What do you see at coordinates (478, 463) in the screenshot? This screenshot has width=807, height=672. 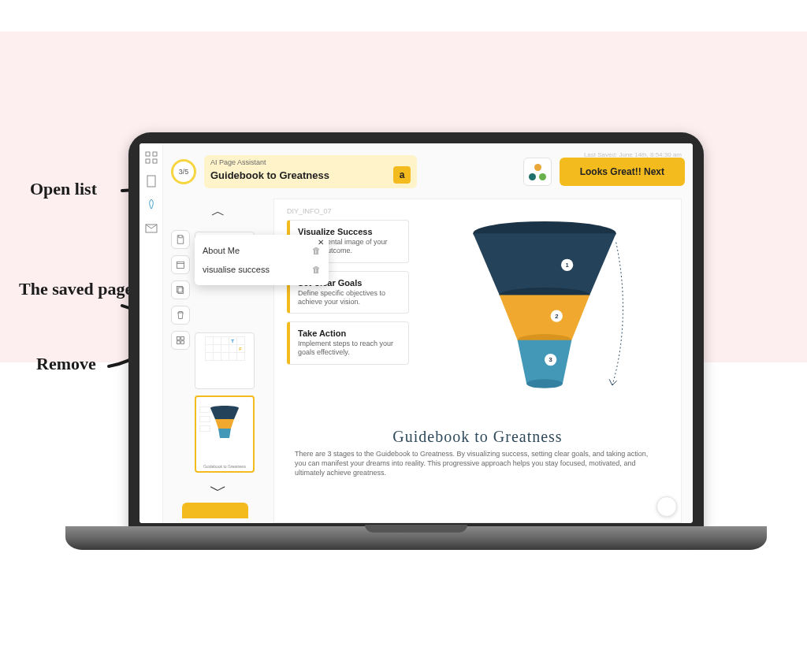 I see `canvas-description: There are 3 stages to the Guidebook to G…` at bounding box center [478, 463].